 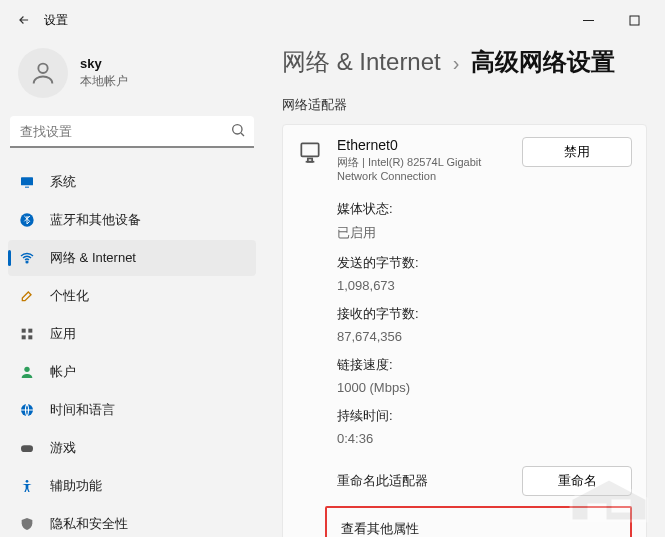 I want to click on nav-label: 辅助功能, so click(x=76, y=486).